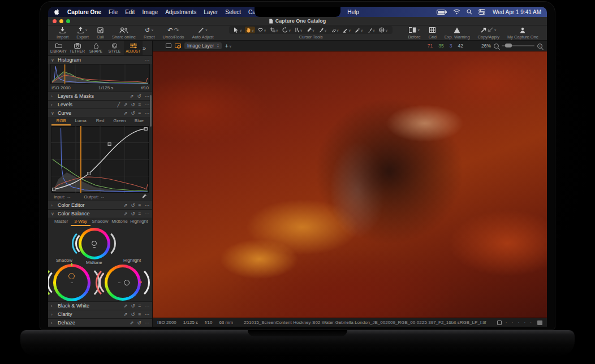 Image resolution: width=595 pixels, height=364 pixels. Describe the element at coordinates (442, 12) in the screenshot. I see `battery-icon` at that location.